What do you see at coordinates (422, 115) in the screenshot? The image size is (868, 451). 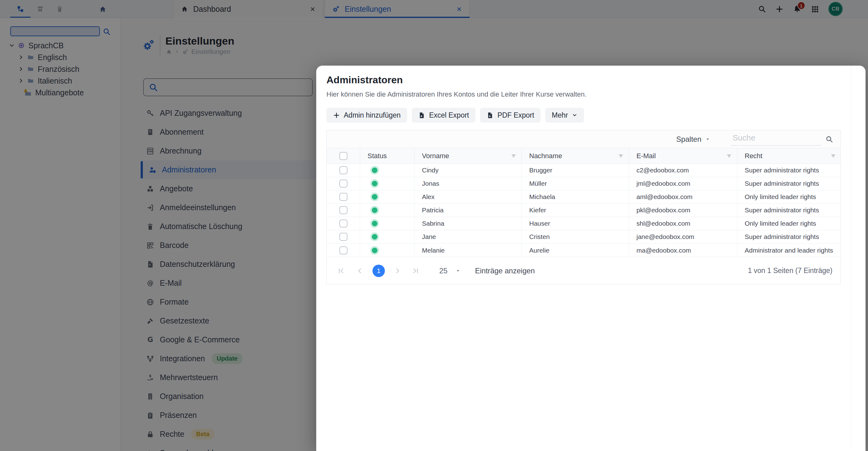 I see `file-x-icon` at bounding box center [422, 115].